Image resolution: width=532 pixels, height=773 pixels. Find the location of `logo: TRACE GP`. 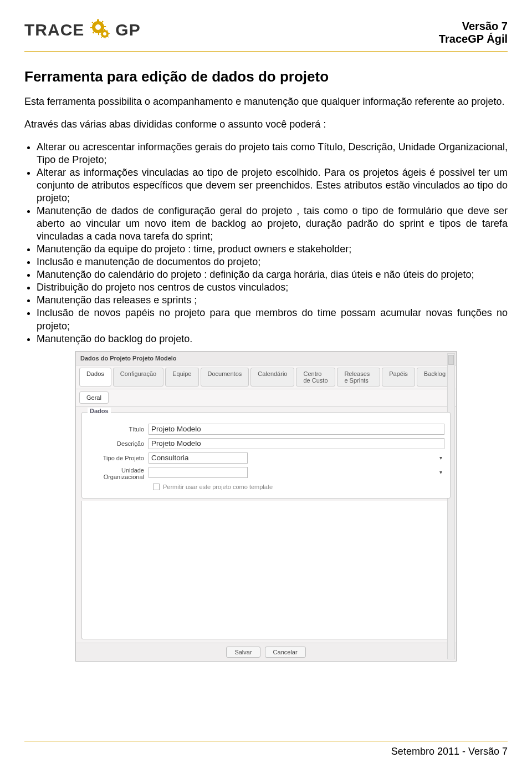

logo: TRACE GP is located at coordinates (83, 30).